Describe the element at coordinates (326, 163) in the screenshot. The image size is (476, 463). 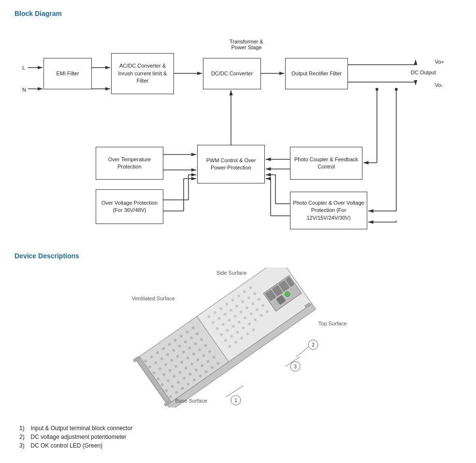
I see `photo-coupler-feedback-block: Photo Coupler & Feedback Control` at that location.